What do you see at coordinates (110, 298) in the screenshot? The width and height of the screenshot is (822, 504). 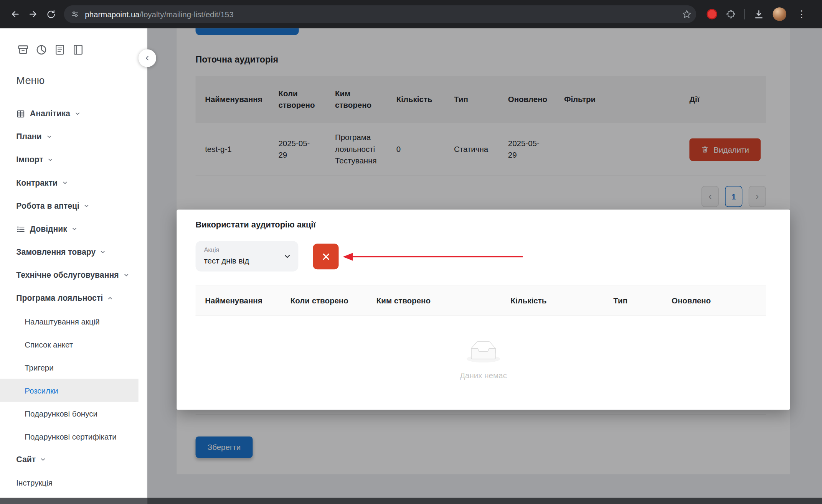 I see `chevron-up-icon` at bounding box center [110, 298].